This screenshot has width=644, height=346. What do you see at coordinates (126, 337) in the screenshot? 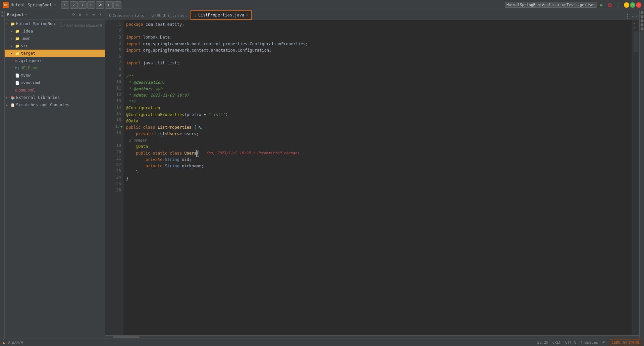
I see `scroll-thumb` at bounding box center [126, 337].